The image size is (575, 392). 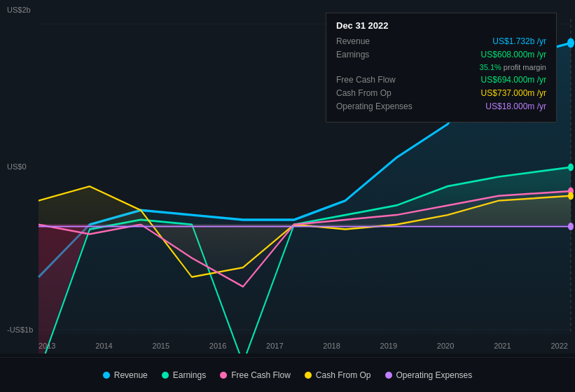 What do you see at coordinates (223, 375) in the screenshot?
I see `fcf-dot` at bounding box center [223, 375].